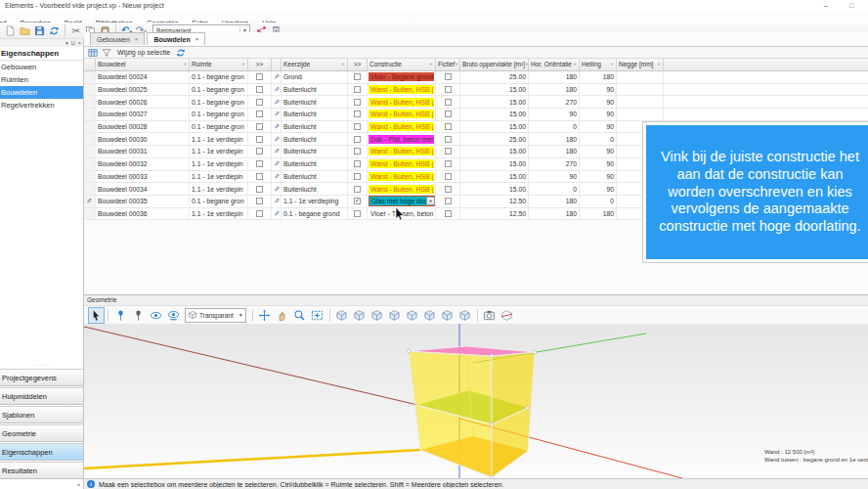 The height and width of the screenshot is (489, 868). What do you see at coordinates (489, 315) in the screenshot?
I see `snapshot-icon` at bounding box center [489, 315].